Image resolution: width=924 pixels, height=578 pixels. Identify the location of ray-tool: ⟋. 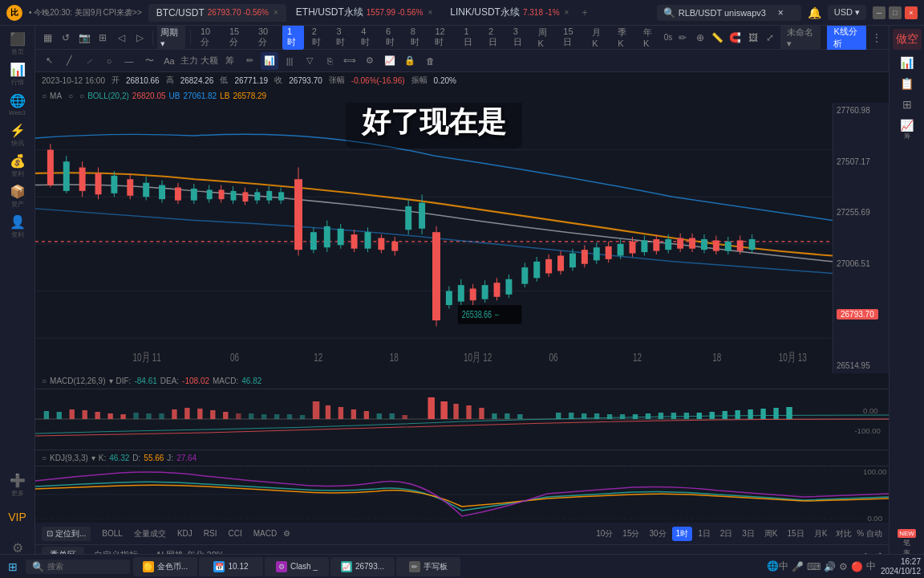
(89, 61).